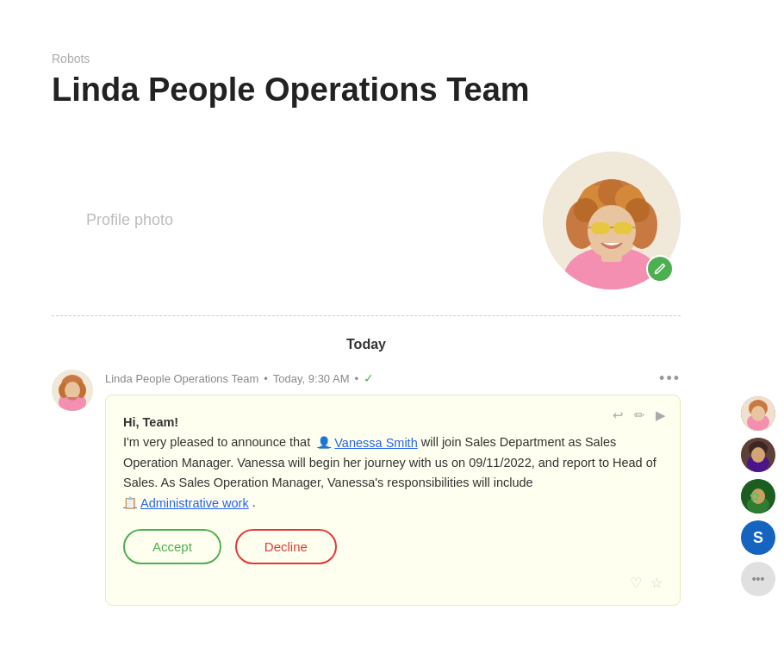 Image resolution: width=784 pixels, height=672 pixels. Describe the element at coordinates (312, 379) in the screenshot. I see `message-timestamp: Today, 9:30 AM` at that location.